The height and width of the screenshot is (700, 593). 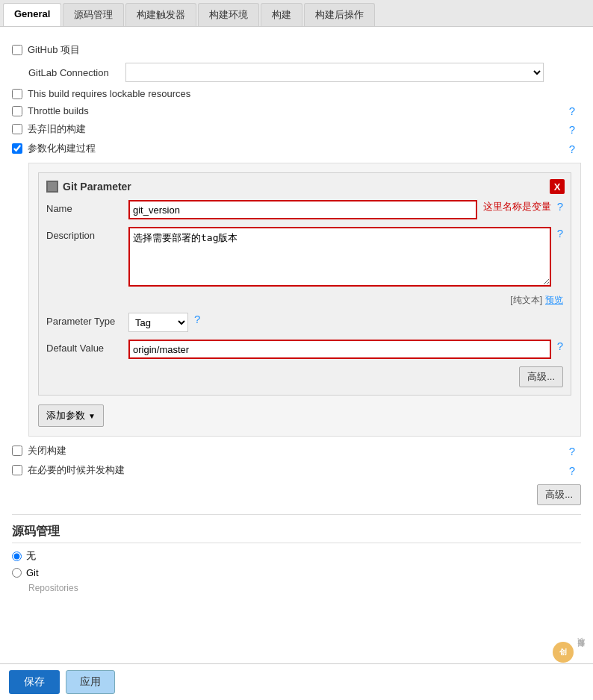 What do you see at coordinates (557, 187) in the screenshot?
I see `close-param-button: X` at bounding box center [557, 187].